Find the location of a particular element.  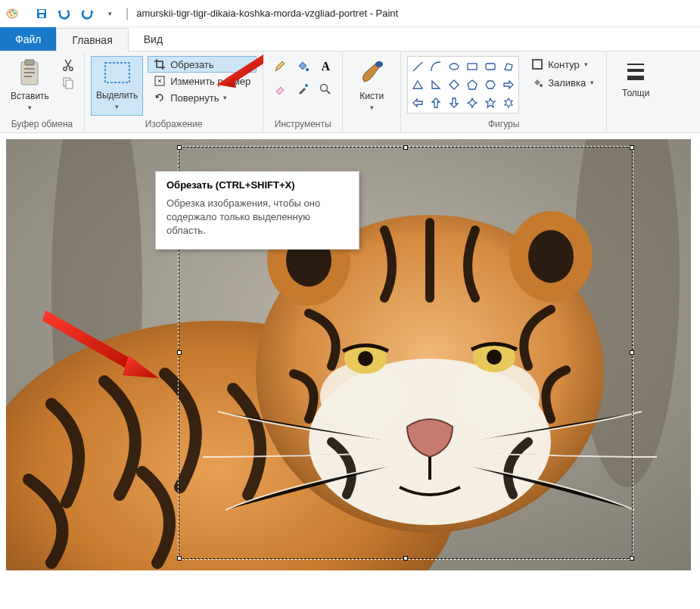

tooltip-title: Обрезать (CTRL+SHIFT+X) is located at coordinates (257, 185).